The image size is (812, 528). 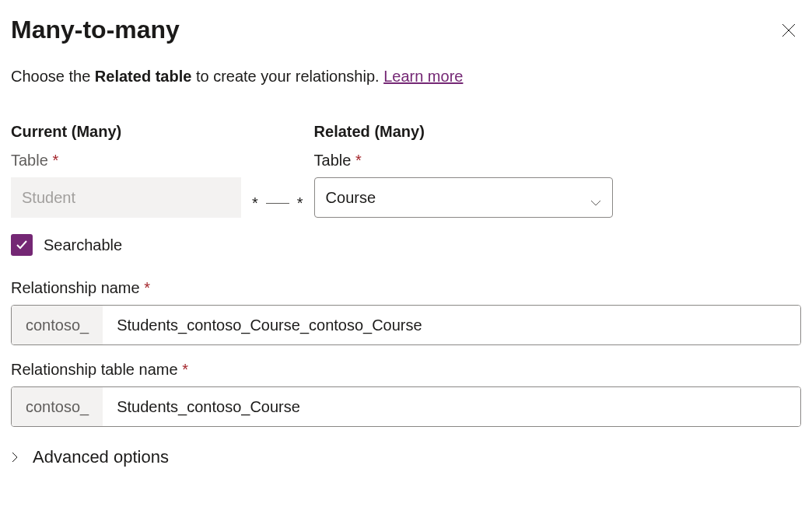 What do you see at coordinates (278, 204) in the screenshot?
I see `connector-line-icon` at bounding box center [278, 204].